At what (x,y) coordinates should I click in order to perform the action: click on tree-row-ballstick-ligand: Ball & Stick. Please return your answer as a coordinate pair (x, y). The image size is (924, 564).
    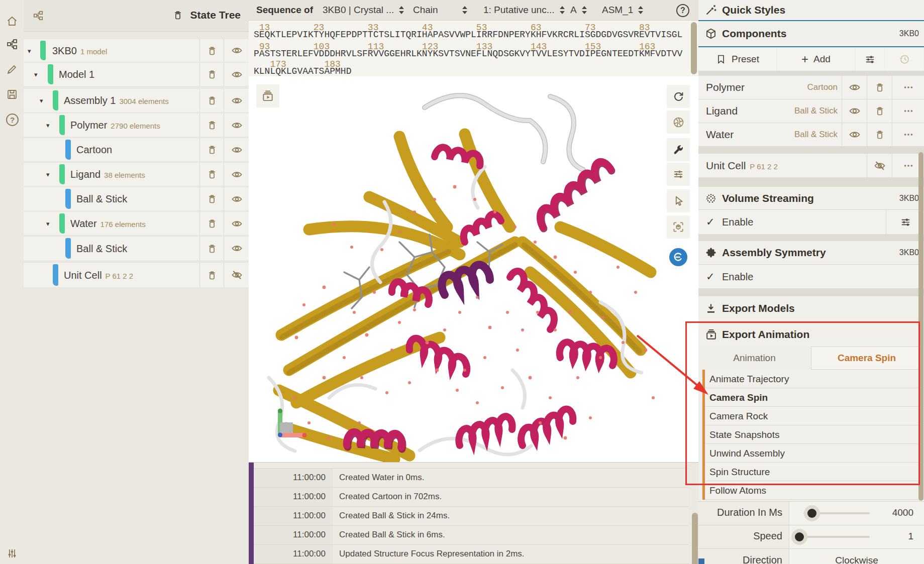
    Looking at the image, I should click on (136, 199).